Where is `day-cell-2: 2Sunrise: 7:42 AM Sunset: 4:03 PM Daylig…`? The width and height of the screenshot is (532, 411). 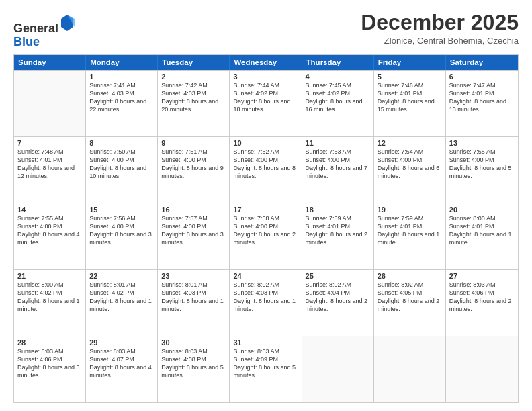
day-cell-2: 2Sunrise: 7:42 AM Sunset: 4:03 PM Daylig… is located at coordinates (193, 103).